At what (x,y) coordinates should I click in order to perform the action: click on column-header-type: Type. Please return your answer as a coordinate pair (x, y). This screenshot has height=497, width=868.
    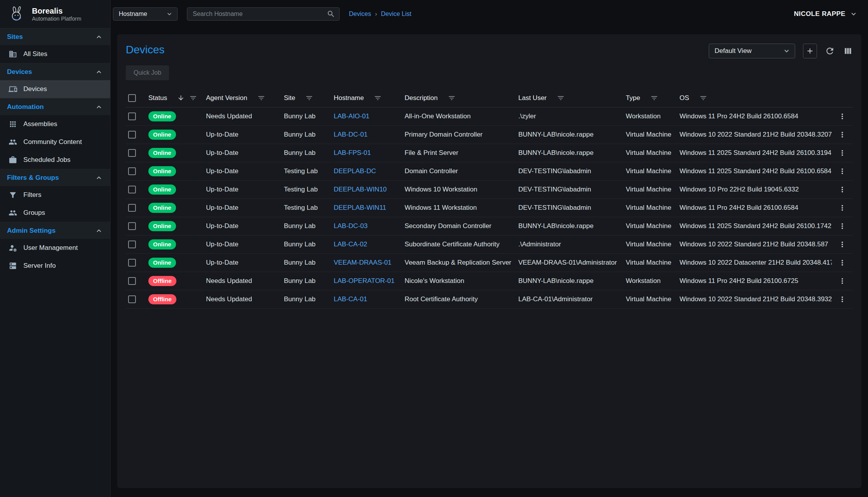
    Looking at the image, I should click on (653, 98).